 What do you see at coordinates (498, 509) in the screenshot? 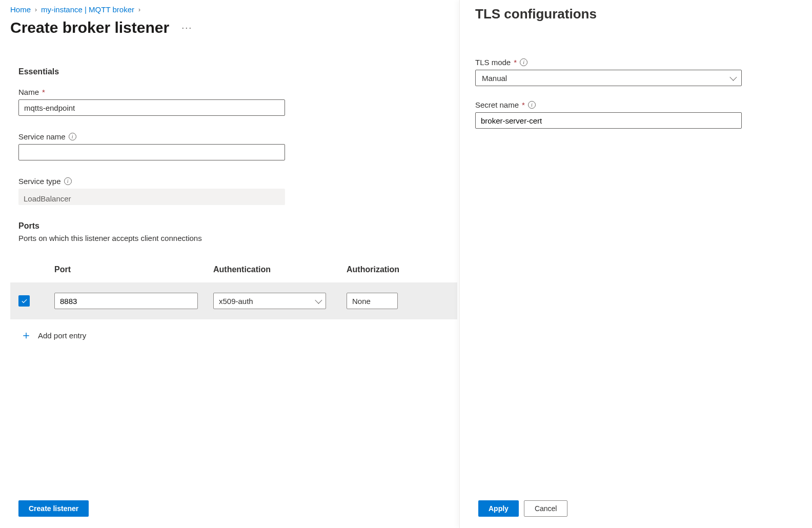
I see `apply-button: Apply` at bounding box center [498, 509].